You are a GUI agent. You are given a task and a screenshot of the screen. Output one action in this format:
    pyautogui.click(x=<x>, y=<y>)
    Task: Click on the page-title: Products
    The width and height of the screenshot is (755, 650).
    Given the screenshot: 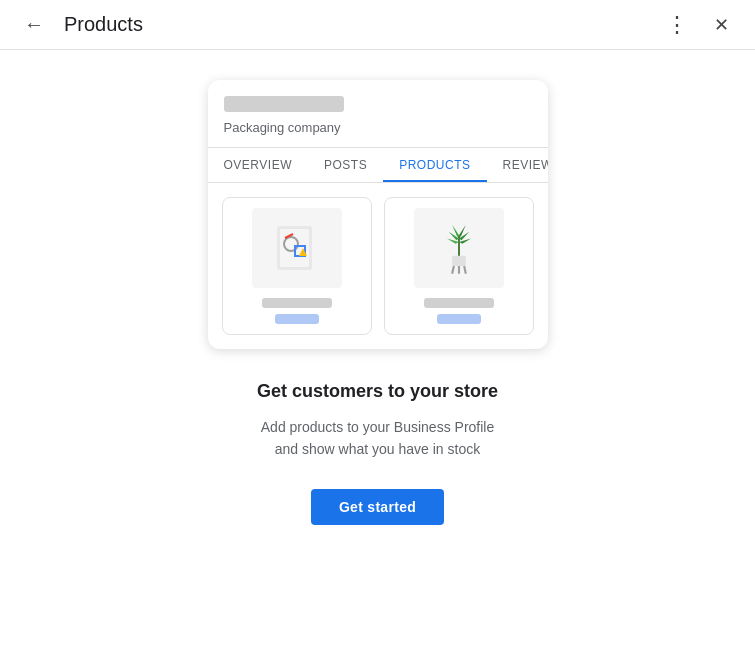 What is the action you would take?
    pyautogui.click(x=104, y=24)
    